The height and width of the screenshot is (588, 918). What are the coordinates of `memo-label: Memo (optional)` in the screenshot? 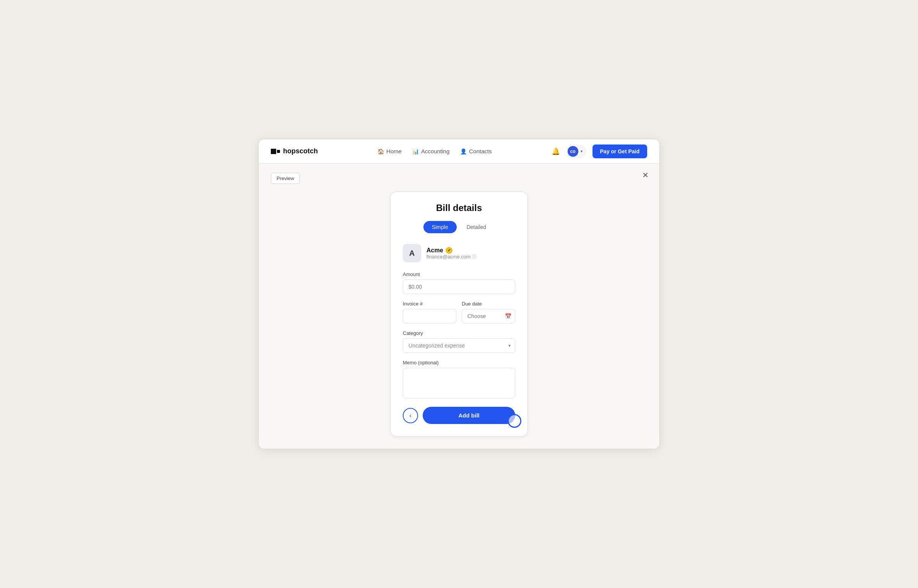 It's located at (459, 362).